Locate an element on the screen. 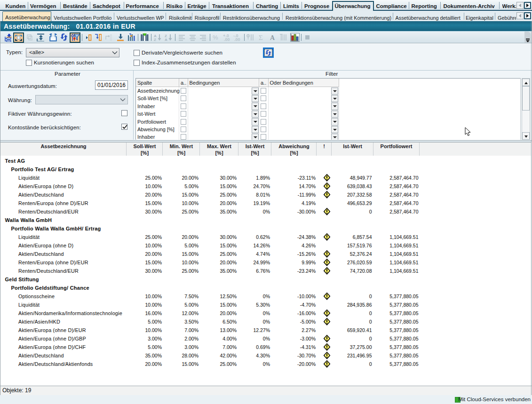 The image size is (532, 404). svg-text: Z is located at coordinates (155, 40).